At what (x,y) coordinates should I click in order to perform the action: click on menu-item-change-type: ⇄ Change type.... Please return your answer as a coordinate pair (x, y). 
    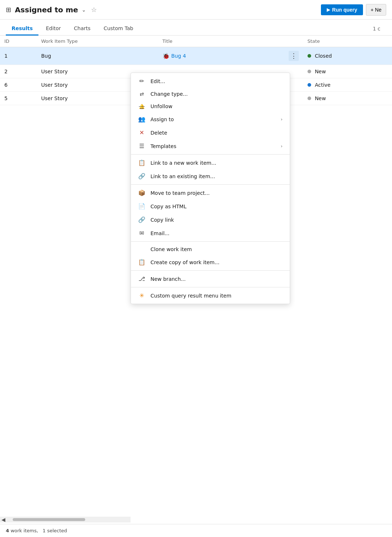
    Looking at the image, I should click on (210, 94).